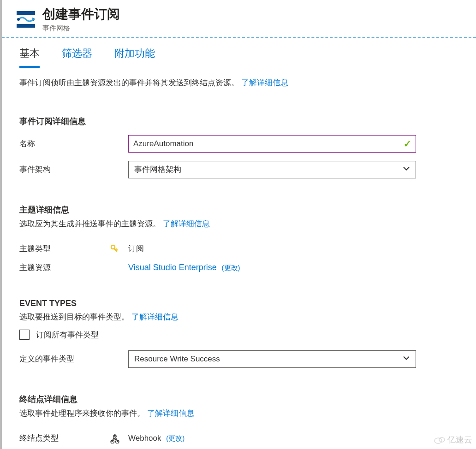 This screenshot has width=476, height=449. Describe the element at coordinates (239, 224) in the screenshot. I see `topic-desc: 选取应为其生成并推送事件的主题资源。 了解详细信息` at that location.